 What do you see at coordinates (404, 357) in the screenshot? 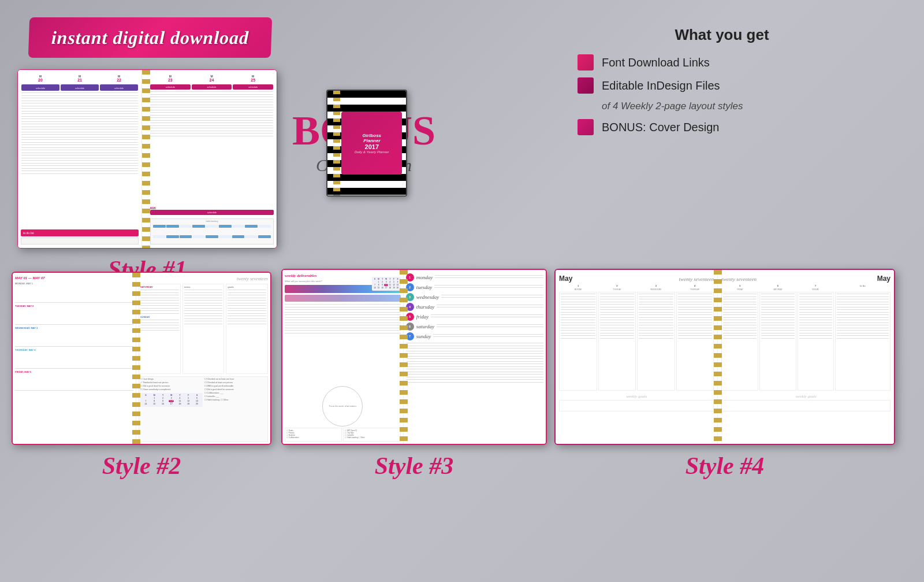
I see `style3-spiral` at bounding box center [404, 357].